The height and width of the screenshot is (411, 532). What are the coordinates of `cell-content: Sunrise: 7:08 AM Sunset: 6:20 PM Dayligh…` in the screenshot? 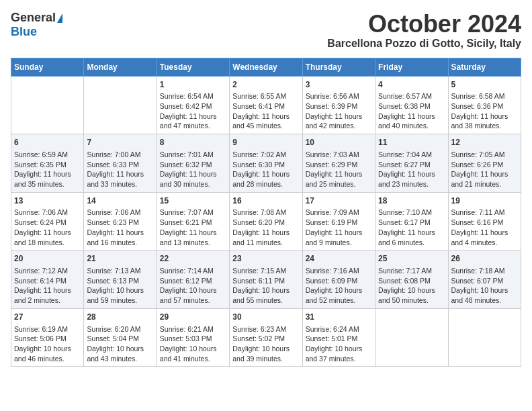 It's located at (266, 227).